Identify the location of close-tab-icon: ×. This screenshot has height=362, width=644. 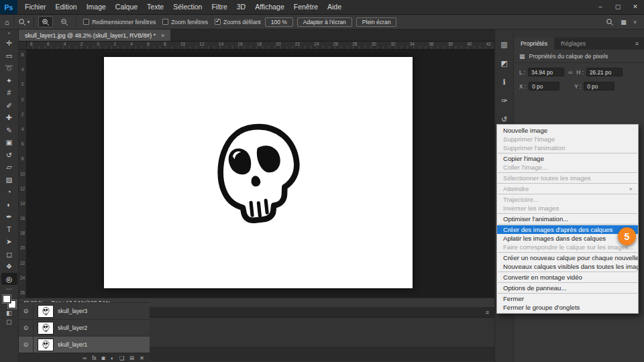
(162, 36).